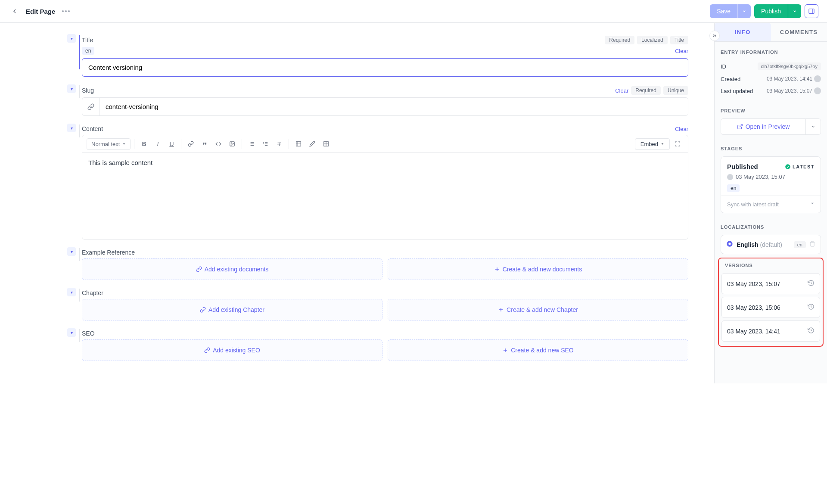 The image size is (827, 504). Describe the element at coordinates (681, 129) in the screenshot. I see `clear-content: Clear` at that location.